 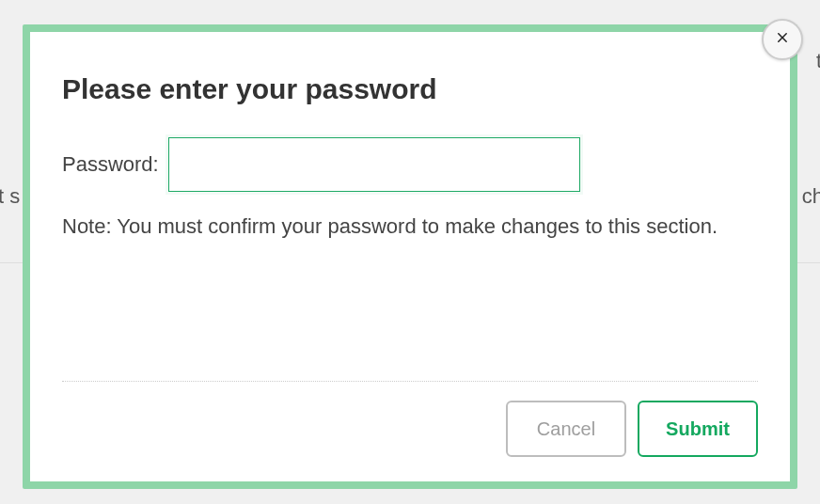 What do you see at coordinates (811, 197) in the screenshot?
I see `backdrop-text-fragment: ch` at bounding box center [811, 197].